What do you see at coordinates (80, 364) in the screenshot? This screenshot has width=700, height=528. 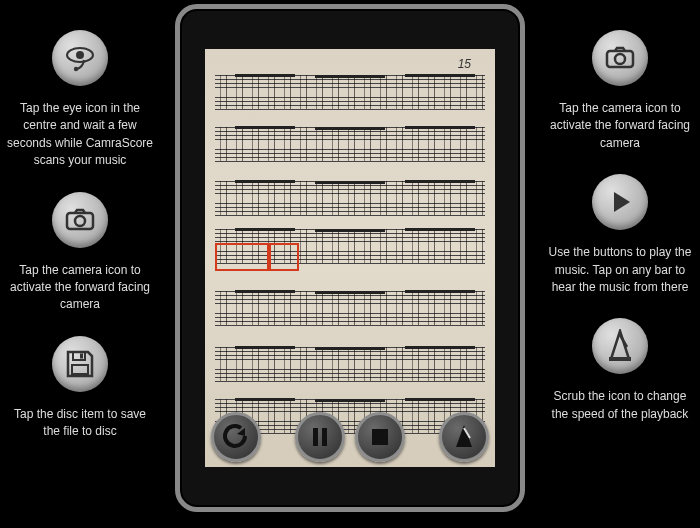 I see `disc-icon` at bounding box center [80, 364].